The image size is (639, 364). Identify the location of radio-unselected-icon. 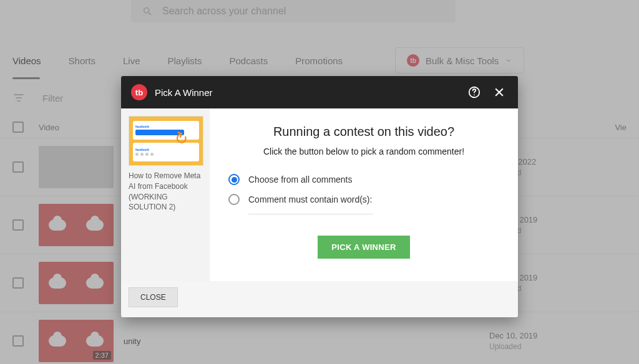
(234, 199).